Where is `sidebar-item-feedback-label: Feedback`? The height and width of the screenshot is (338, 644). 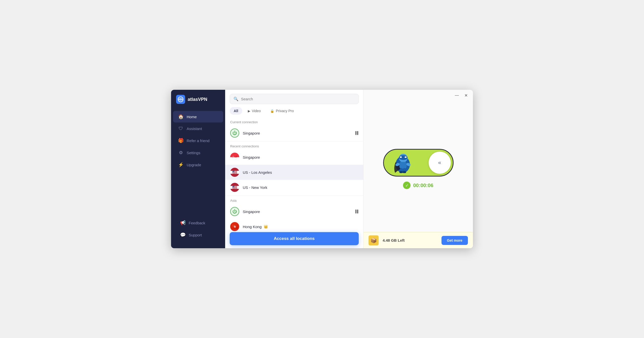 sidebar-item-feedback-label: Feedback is located at coordinates (197, 223).